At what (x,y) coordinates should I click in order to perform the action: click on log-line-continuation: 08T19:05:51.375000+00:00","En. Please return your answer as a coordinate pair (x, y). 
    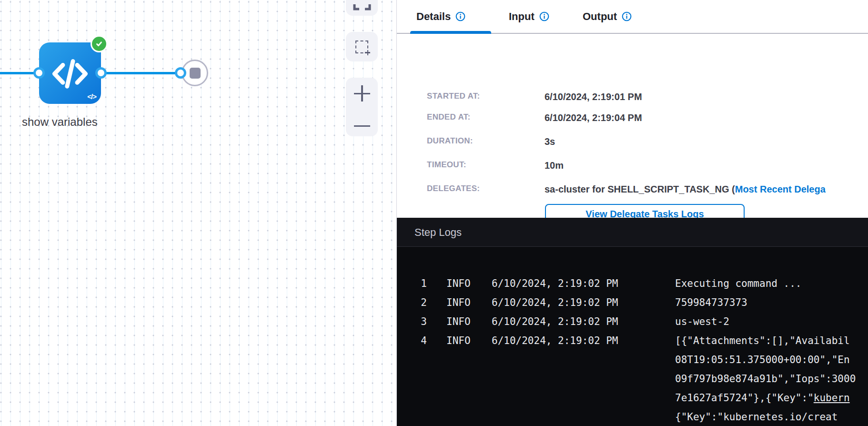
    Looking at the image, I should click on (633, 360).